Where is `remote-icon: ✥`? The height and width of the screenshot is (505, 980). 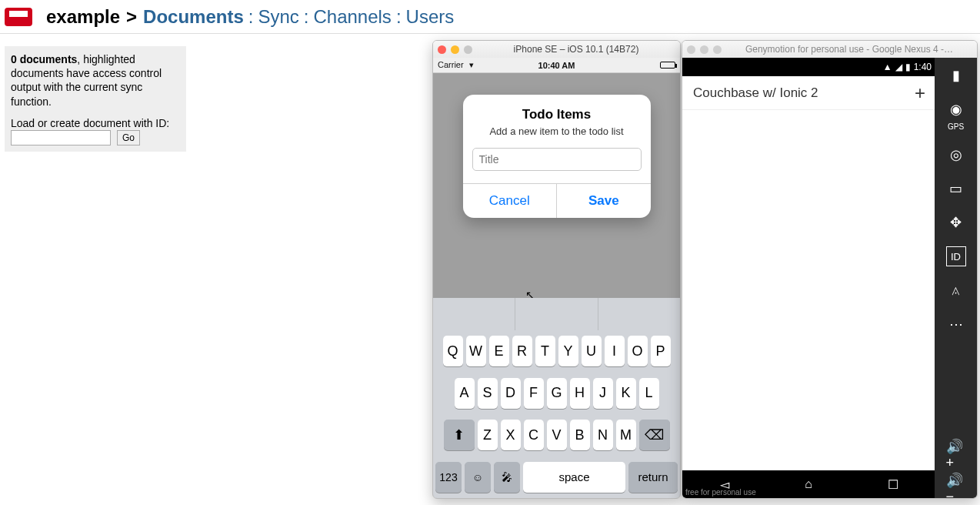 remote-icon: ✥ is located at coordinates (956, 222).